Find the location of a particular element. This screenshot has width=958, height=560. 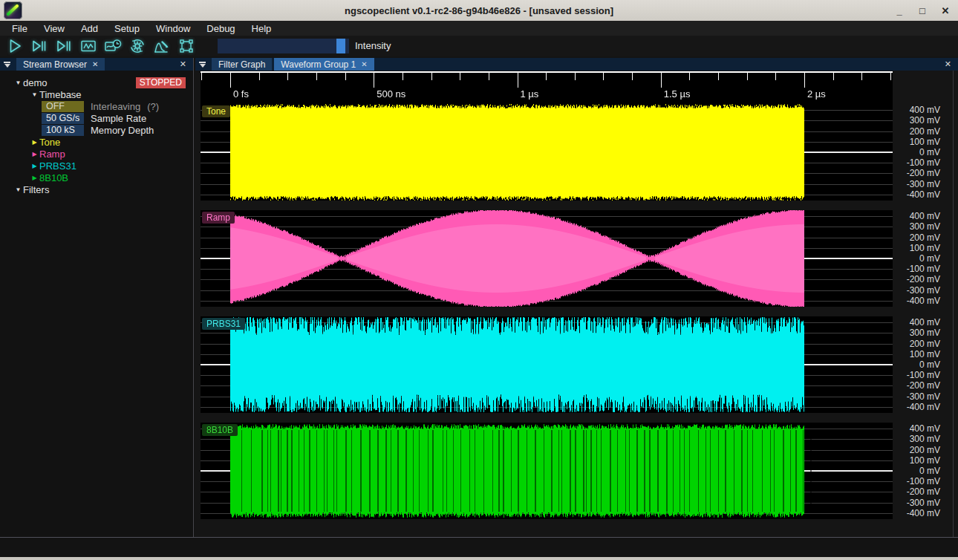

tab-label: Waveform Group 1 is located at coordinates (318, 65).